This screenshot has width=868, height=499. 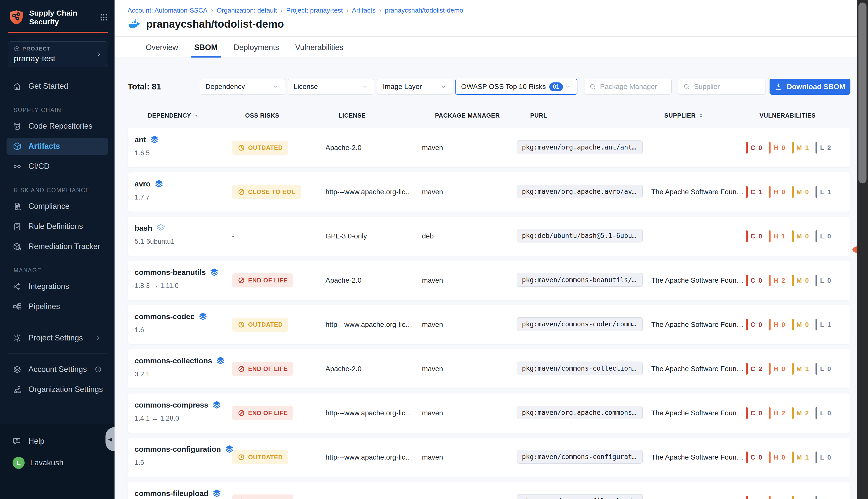 I want to click on license-value: Apache-2.0, so click(x=343, y=148).